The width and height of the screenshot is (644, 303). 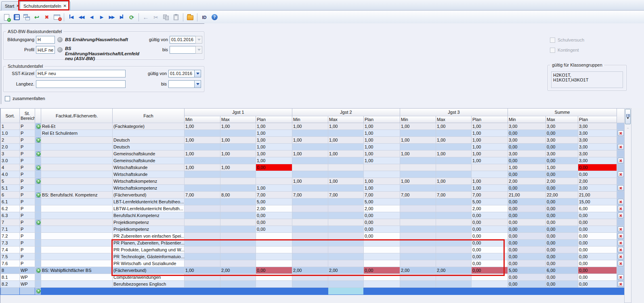 I want to click on cell-fach: Berufsfachl.Kompetenz, so click(x=149, y=215).